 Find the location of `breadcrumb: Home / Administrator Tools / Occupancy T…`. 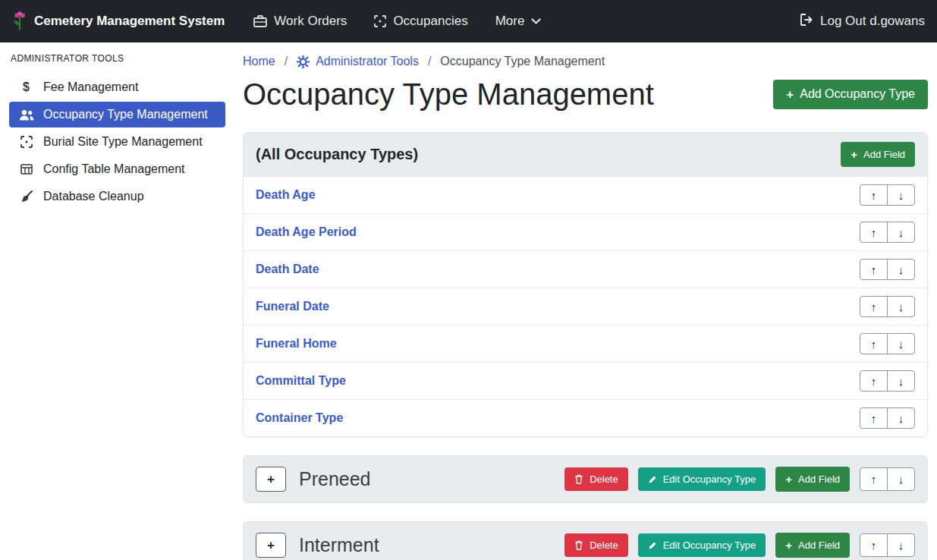

breadcrumb: Home / Administrator Tools / Occupancy T… is located at coordinates (586, 61).